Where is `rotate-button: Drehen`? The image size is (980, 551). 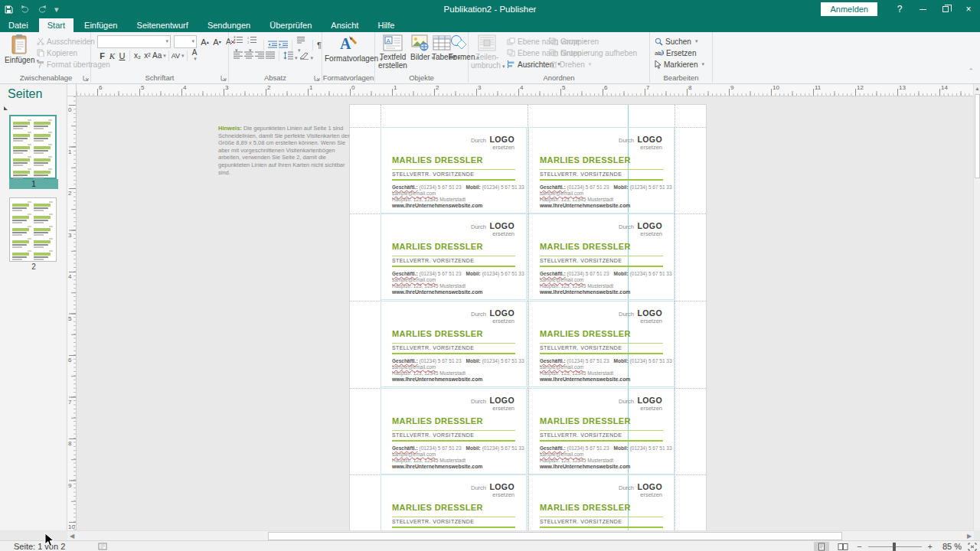
rotate-button: Drehen is located at coordinates (570, 64).